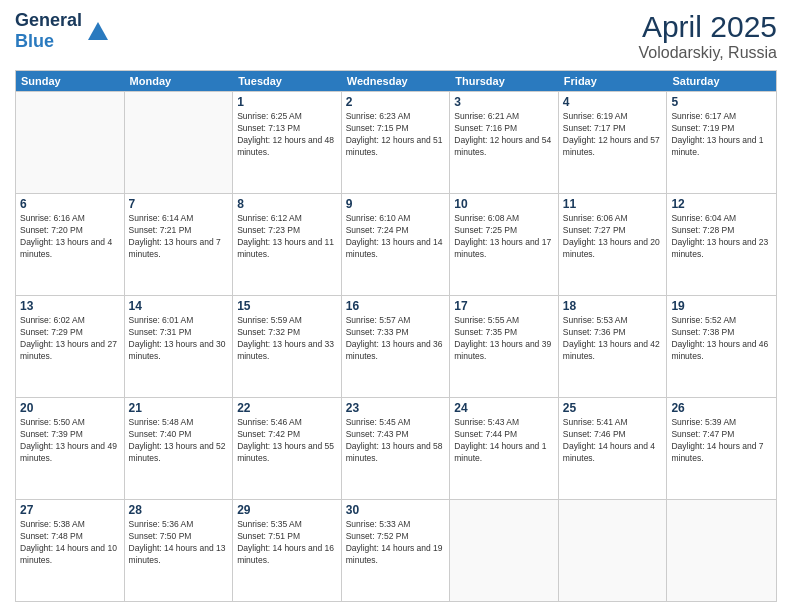 Image resolution: width=792 pixels, height=612 pixels. I want to click on title-block: April 2025 Volodarskiy, Russia, so click(708, 36).